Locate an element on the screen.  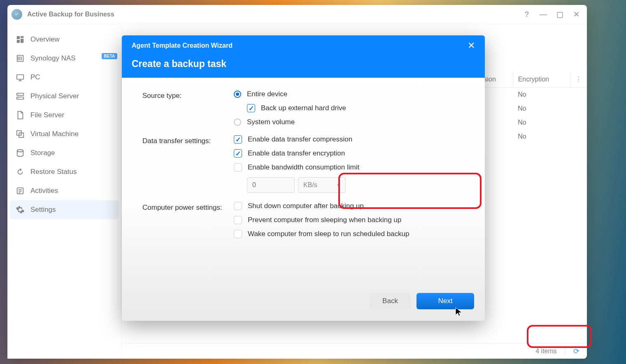
checkbox-shutdown-after: ✓ Shut down computer after backing up is located at coordinates (351, 206).